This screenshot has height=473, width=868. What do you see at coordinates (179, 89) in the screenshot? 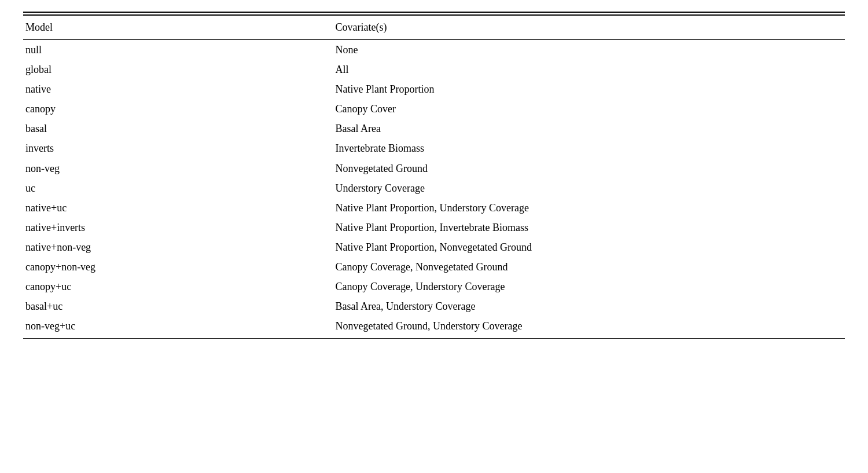
I see `model-cell: native` at bounding box center [179, 89].